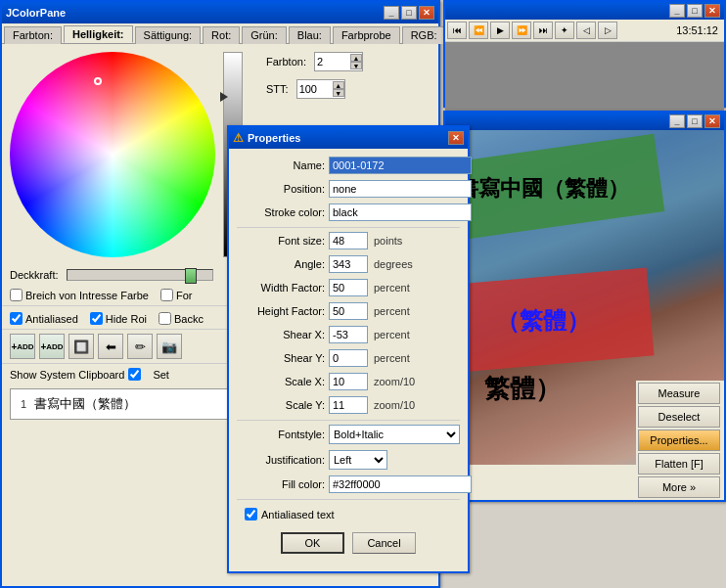 This screenshot has height=588, width=726. I want to click on imgwin-maximize: □, so click(695, 11).